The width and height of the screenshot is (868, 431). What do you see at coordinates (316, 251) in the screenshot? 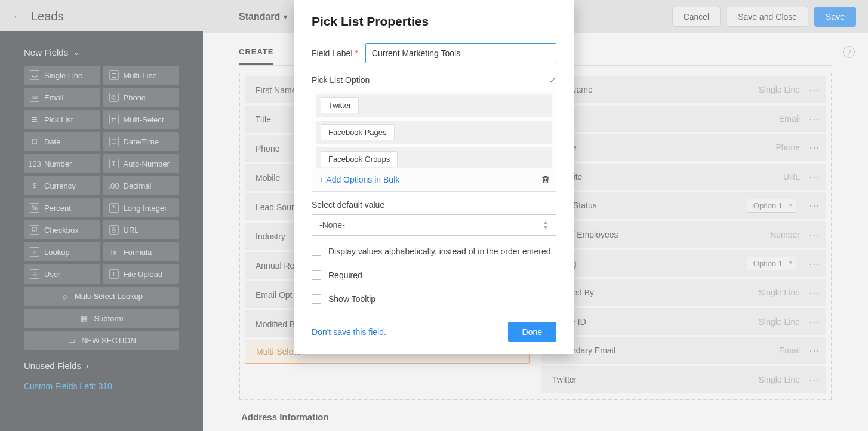
I see `alpha-checkbox` at bounding box center [316, 251].